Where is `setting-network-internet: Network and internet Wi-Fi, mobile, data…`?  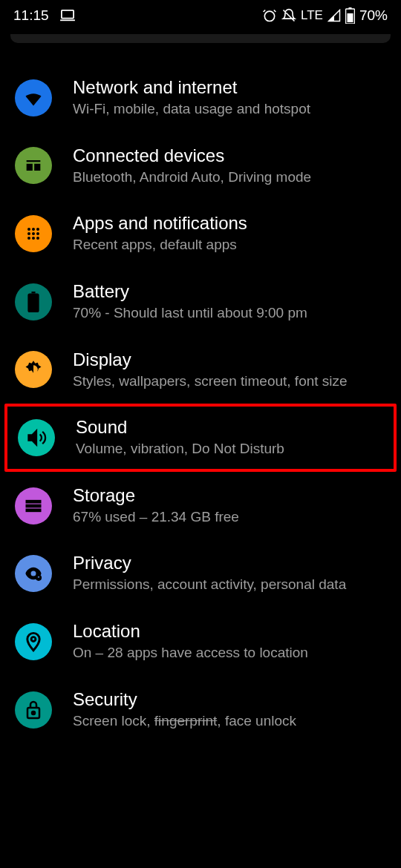 setting-network-internet: Network and internet Wi-Fi, mobile, data… is located at coordinates (200, 98).